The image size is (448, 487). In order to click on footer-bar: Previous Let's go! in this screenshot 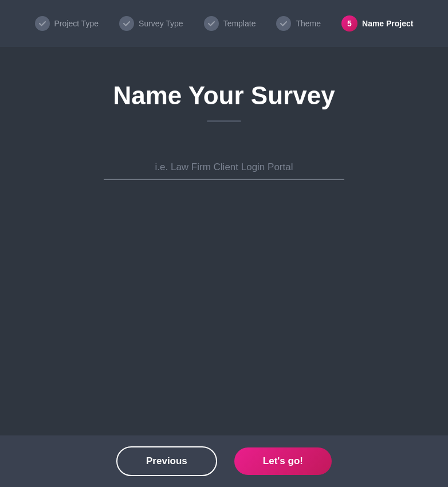, I will do `click(224, 461)`.